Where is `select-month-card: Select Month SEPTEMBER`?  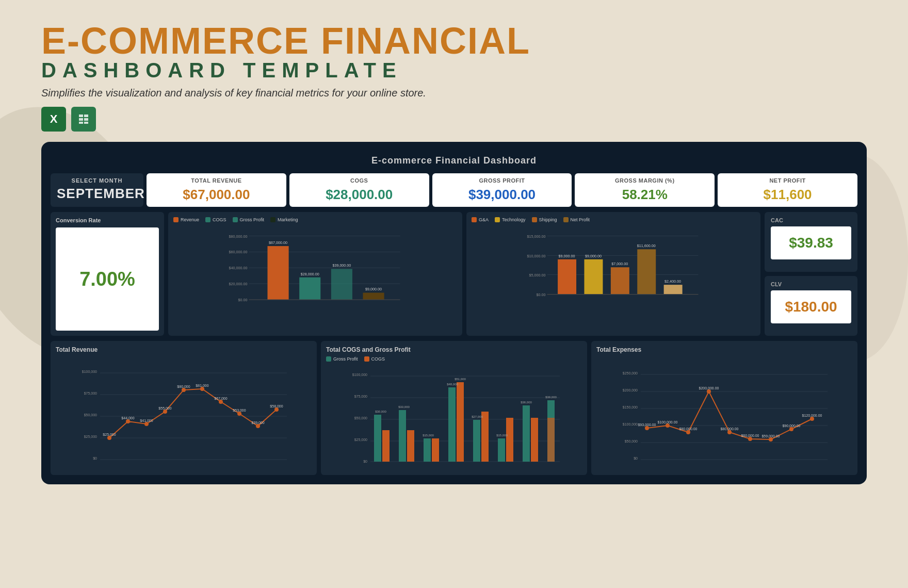
select-month-card: Select Month SEPTEMBER is located at coordinates (97, 190).